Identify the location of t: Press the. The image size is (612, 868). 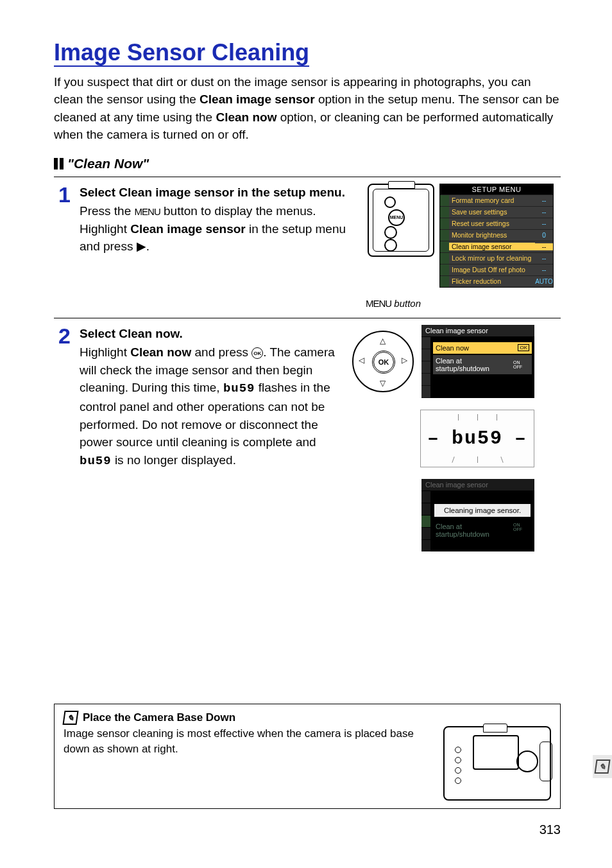
(107, 211).